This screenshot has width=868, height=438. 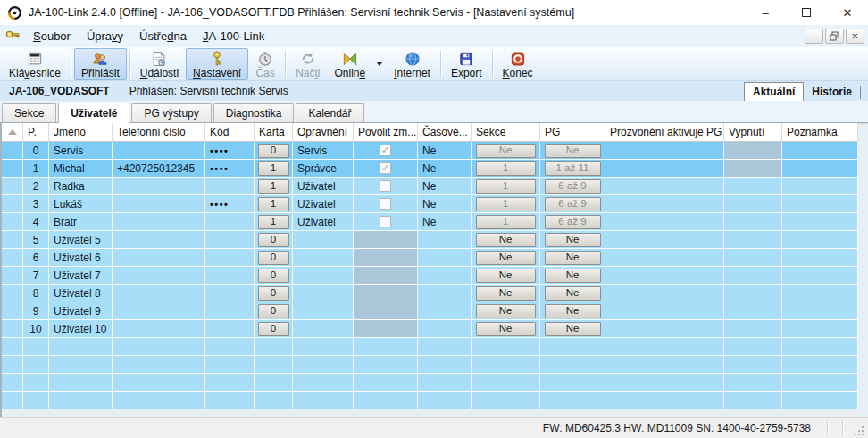 I want to click on menu-soubor: Soubor, so click(x=52, y=36).